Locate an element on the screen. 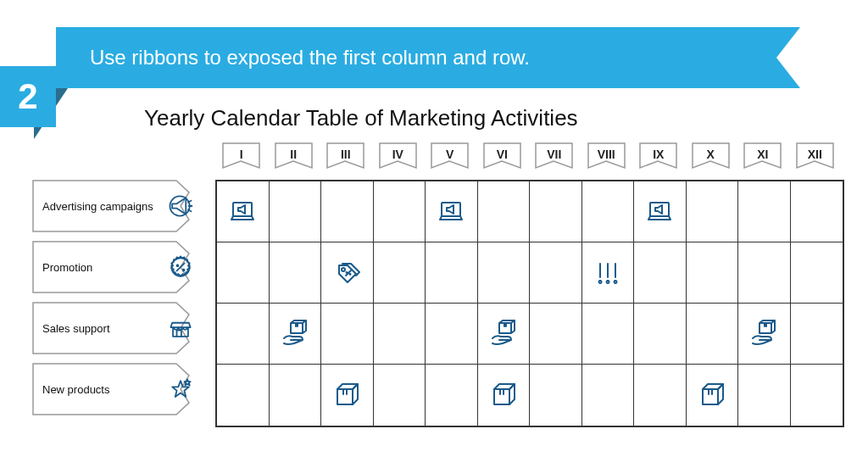  row-label: Advertising campaigns is located at coordinates (98, 207).